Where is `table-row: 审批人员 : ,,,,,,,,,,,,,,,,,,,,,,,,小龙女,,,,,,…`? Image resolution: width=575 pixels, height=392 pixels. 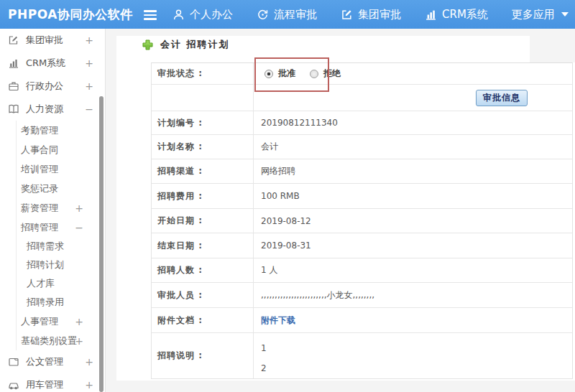
table-row: 审批人员 : ,,,,,,,,,,,,,,,,,,,,,,,,小龙女,,,,,,… is located at coordinates (362, 296).